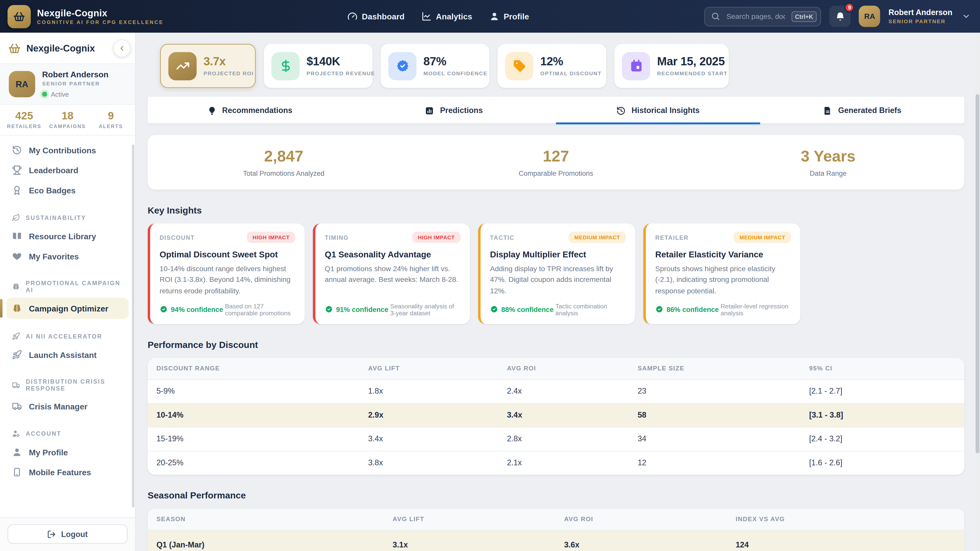 The height and width of the screenshot is (551, 980). What do you see at coordinates (556, 462) in the screenshot?
I see `table-row: 20-25%3.8x2.1x12[1.6 - 2.6]` at bounding box center [556, 462].